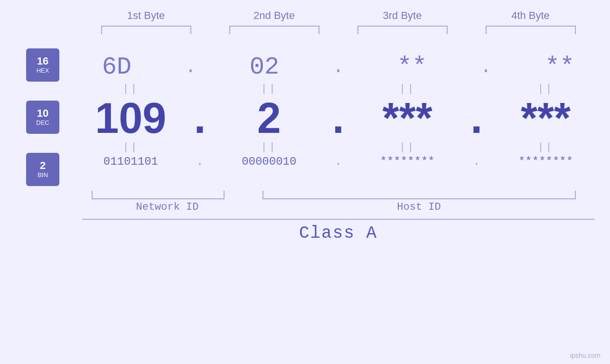  What do you see at coordinates (546, 161) in the screenshot?
I see `bin-byte4: ********` at bounding box center [546, 161].